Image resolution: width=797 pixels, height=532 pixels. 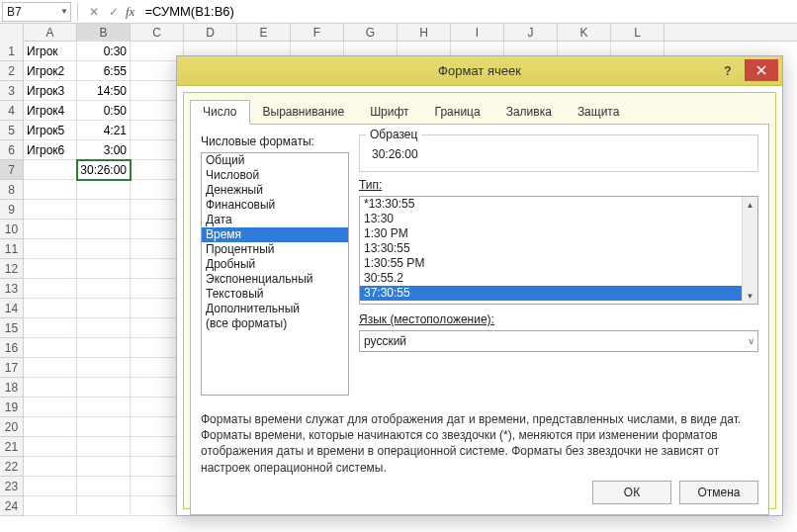 I want to click on tab-защита: Защита, so click(x=599, y=113).